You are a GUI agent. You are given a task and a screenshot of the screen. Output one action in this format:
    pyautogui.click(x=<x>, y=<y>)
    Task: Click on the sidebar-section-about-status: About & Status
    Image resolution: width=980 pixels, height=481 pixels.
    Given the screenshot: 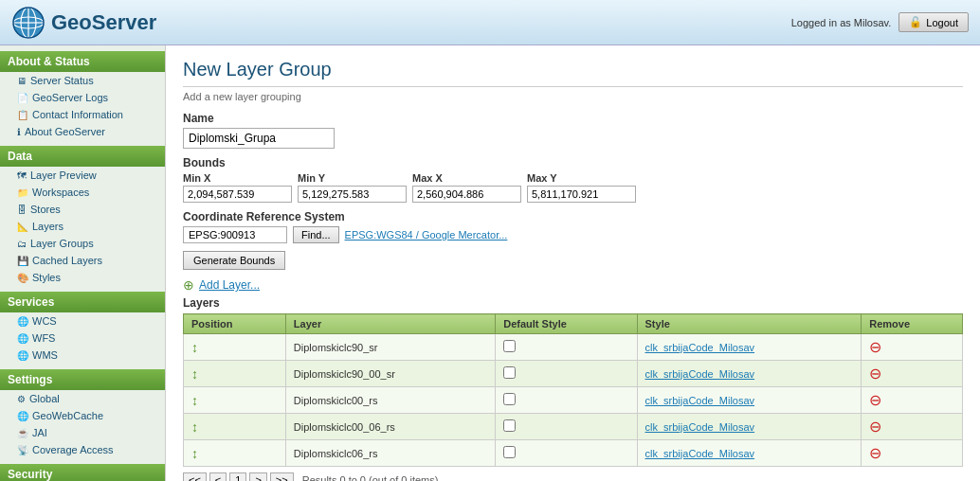 What is the action you would take?
    pyautogui.click(x=82, y=62)
    